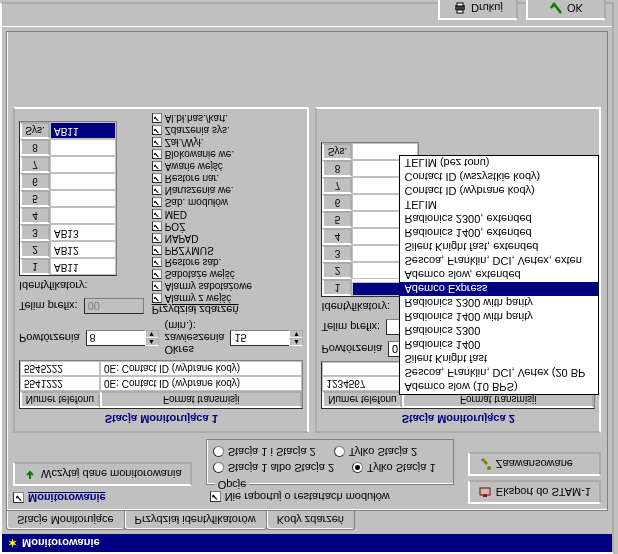  What do you see at coordinates (68, 130) in the screenshot?
I see `table-row: Sys.AB11` at bounding box center [68, 130].